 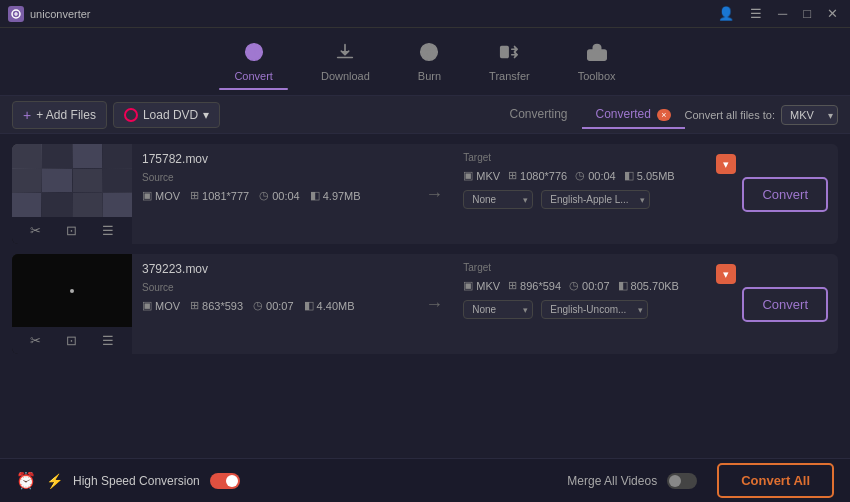 I want to click on source-duration-1: ◷ 00:04, so click(x=280, y=196).